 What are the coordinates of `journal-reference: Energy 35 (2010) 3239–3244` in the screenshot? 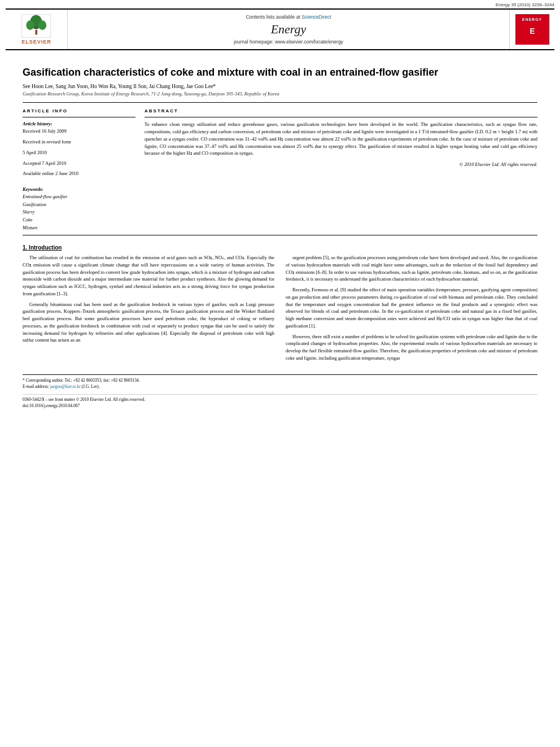 It's located at (280, 5).